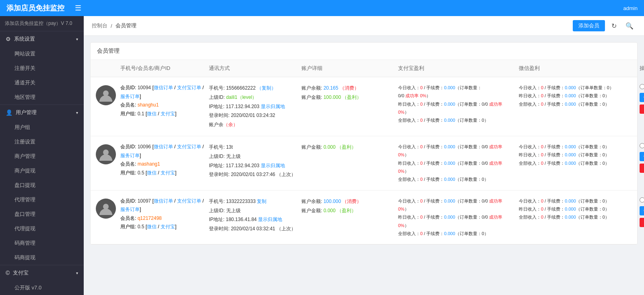 The width and height of the screenshot is (644, 295). What do you see at coordinates (78, 8) in the screenshot?
I see `menu-toggle-icon: ☰` at bounding box center [78, 8].